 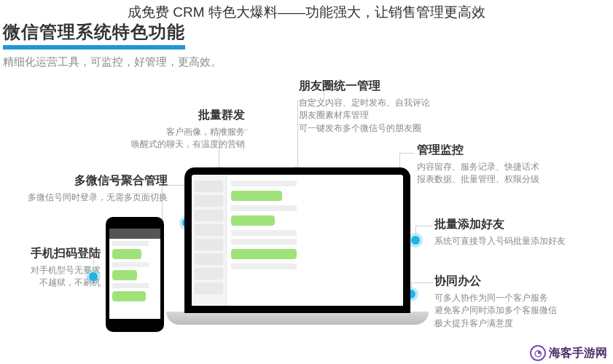 I want to click on section-title: 微信管理系统特色功能, so click(x=94, y=35).